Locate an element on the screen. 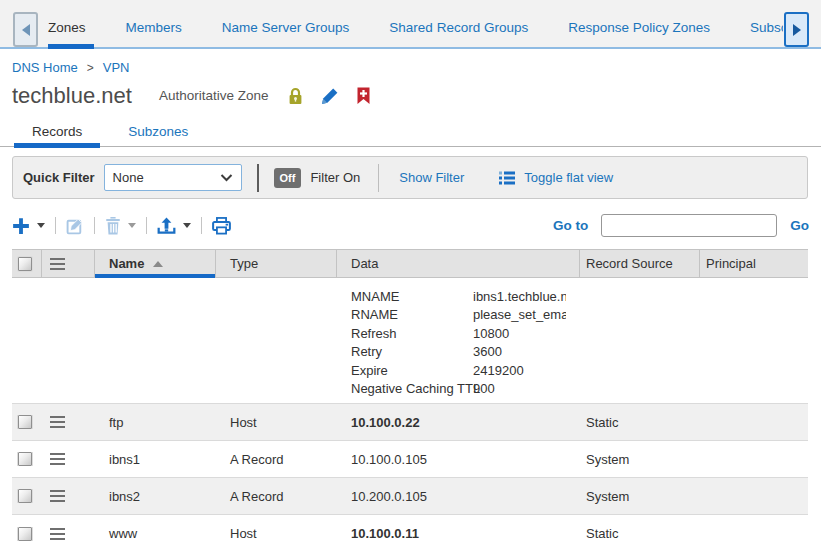 The image size is (821, 552). printer-icon is located at coordinates (222, 226).